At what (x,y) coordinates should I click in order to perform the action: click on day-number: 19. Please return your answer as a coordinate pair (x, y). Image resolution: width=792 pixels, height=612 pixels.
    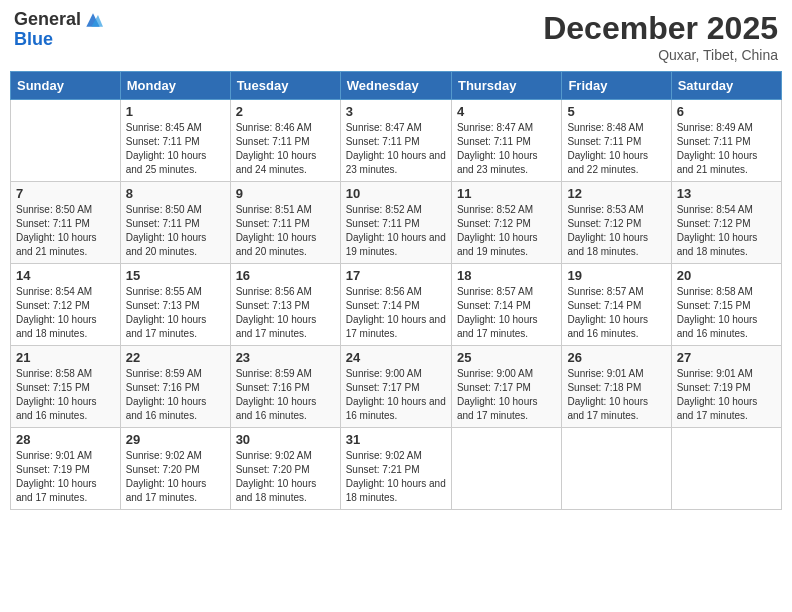
    Looking at the image, I should click on (616, 276).